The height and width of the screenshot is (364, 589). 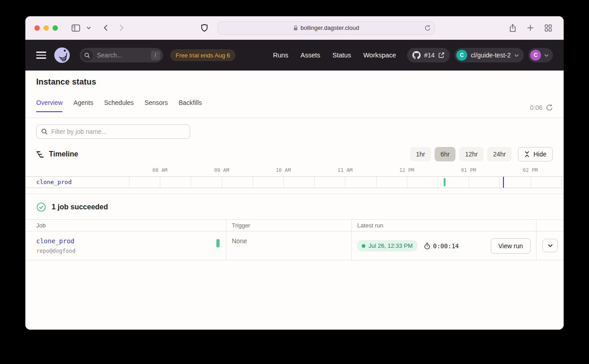 What do you see at coordinates (62, 55) in the screenshot?
I see `dagster-logo` at bounding box center [62, 55].